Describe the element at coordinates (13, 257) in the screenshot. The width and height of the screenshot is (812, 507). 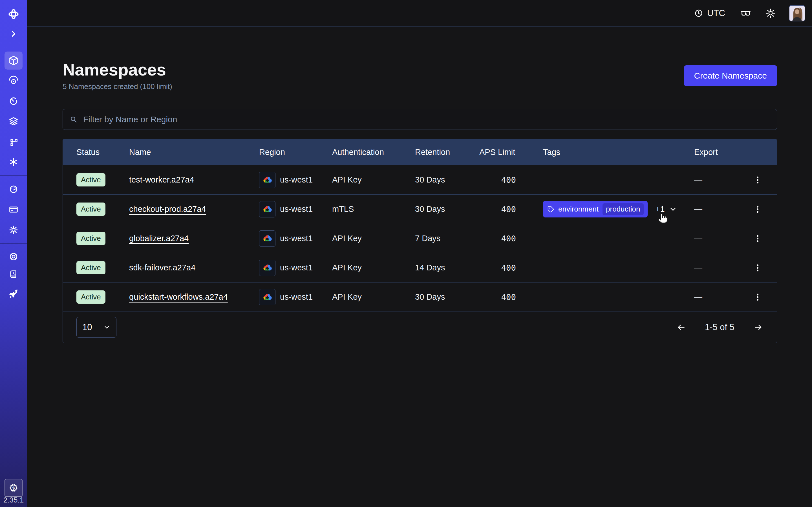
I see `lifebuoy-icon` at that location.